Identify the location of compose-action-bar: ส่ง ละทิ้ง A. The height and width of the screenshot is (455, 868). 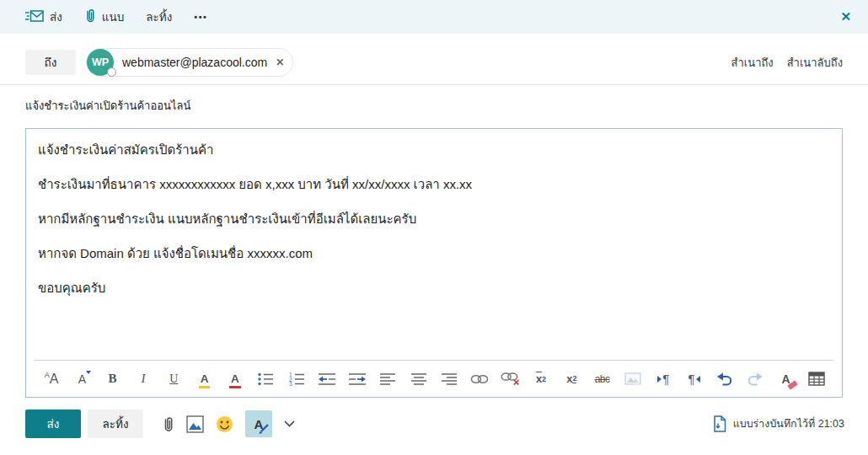
(435, 424).